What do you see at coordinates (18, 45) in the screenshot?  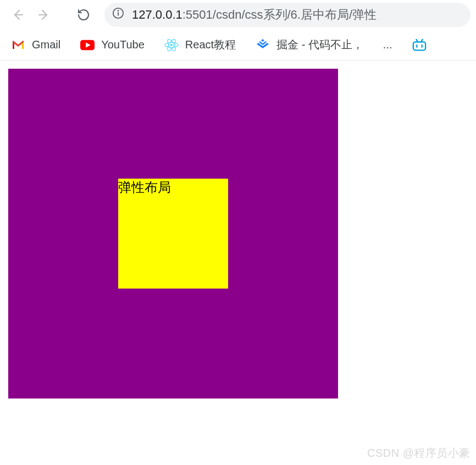 I see `gmail-icon` at bounding box center [18, 45].